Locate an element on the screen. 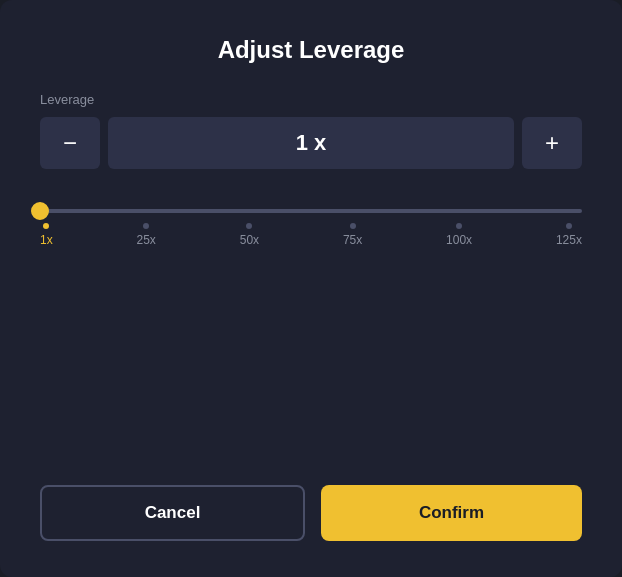 The height and width of the screenshot is (577, 622). slider-track is located at coordinates (311, 211).